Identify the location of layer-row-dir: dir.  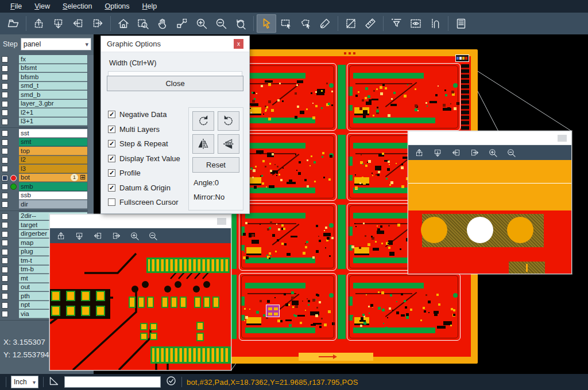
(44, 205).